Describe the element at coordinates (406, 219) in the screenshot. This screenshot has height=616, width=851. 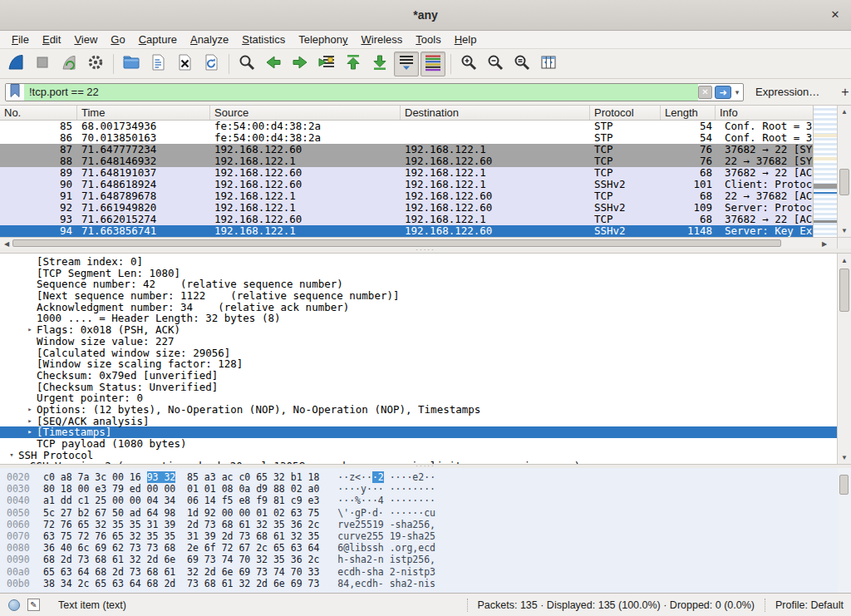
I see `packet-row: 9371.662015274192.168.122.60192.168.122.…` at that location.